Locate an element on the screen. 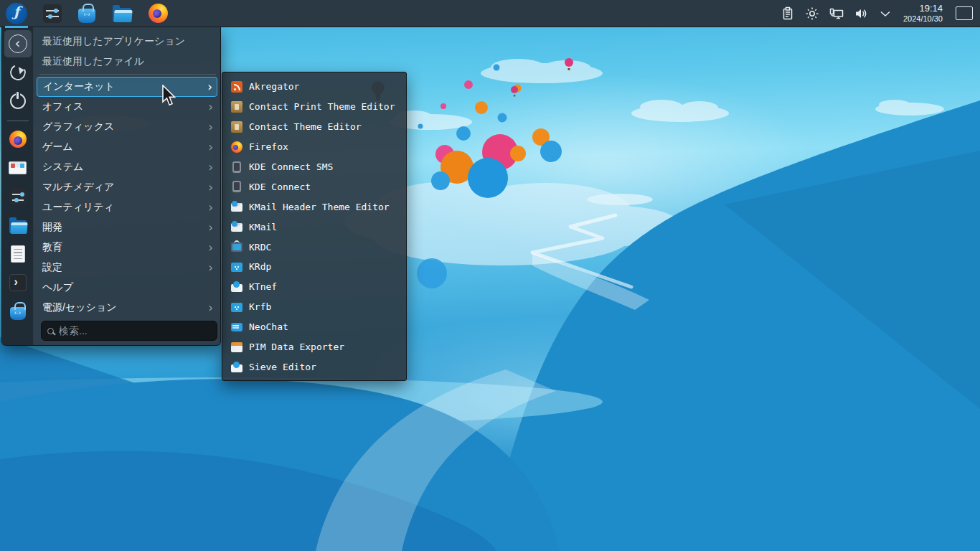 The height and width of the screenshot is (551, 980). recent-files-item: 最近使用したファイル is located at coordinates (127, 62).